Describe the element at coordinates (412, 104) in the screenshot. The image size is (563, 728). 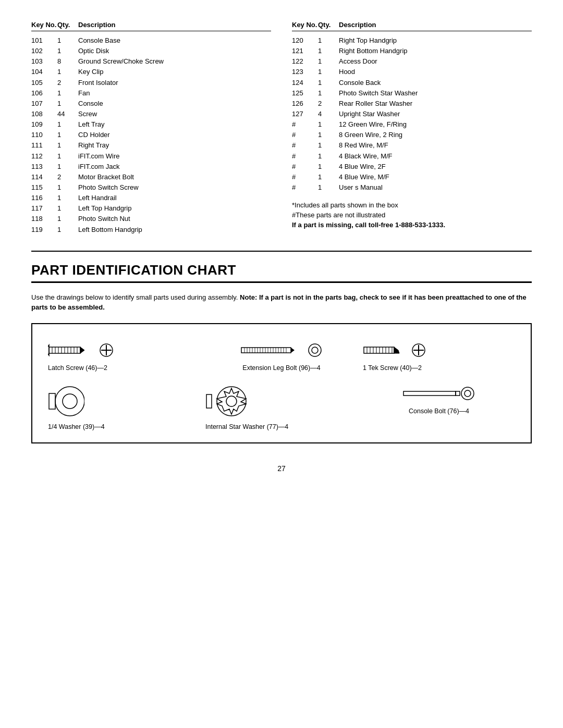
I see `table-row: 1262Rear Roller Star Washer` at that location.